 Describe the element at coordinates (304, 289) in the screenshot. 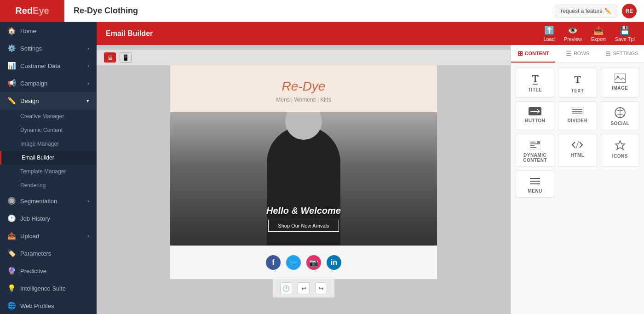

I see `undo-icon: ↩` at that location.